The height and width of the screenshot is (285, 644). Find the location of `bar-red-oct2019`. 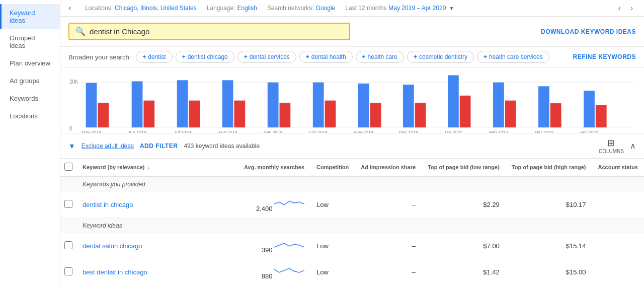

bar-red-oct2019 is located at coordinates (331, 114).